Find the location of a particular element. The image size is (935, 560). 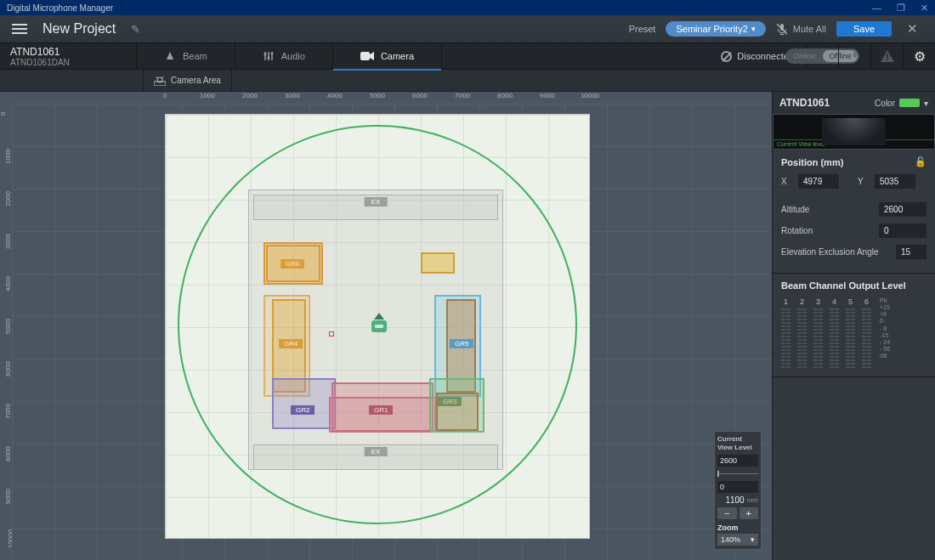

exclusion-zone-top: EX is located at coordinates (376, 207).